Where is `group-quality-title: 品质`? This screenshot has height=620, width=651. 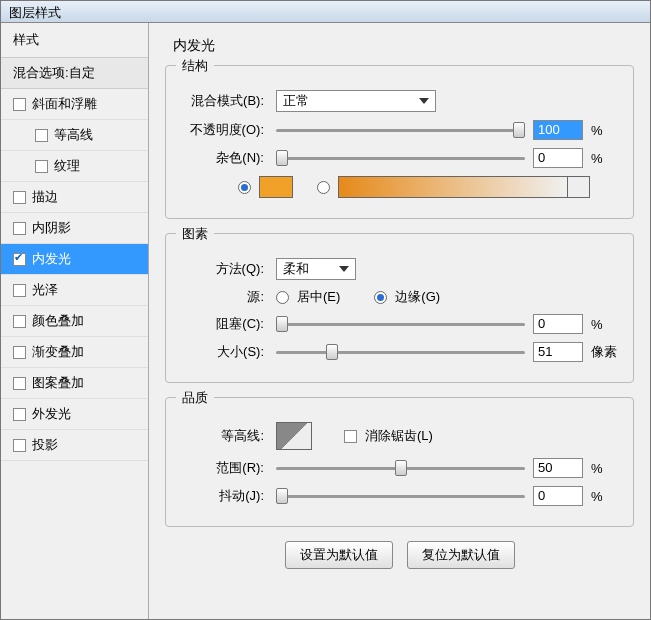
group-quality-title: 品质 is located at coordinates (195, 398).